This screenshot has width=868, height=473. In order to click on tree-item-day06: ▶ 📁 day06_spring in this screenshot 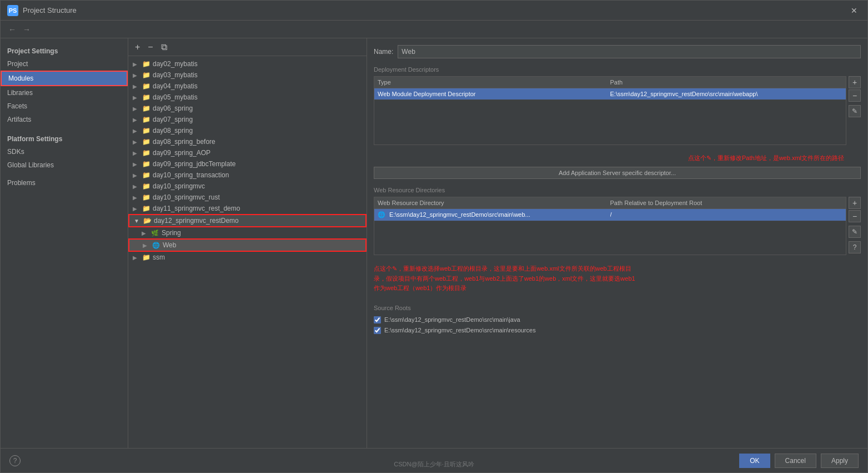, I will do `click(248, 108)`.